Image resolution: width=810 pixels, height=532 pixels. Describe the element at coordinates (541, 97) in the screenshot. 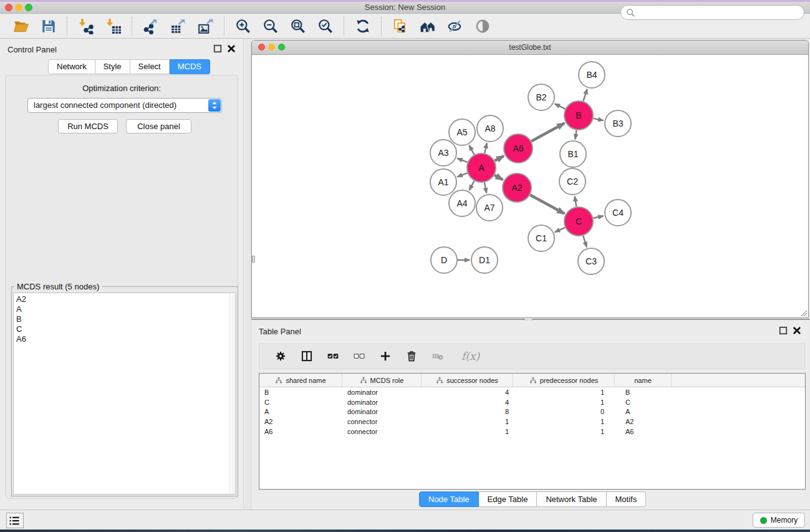

I see `node-B2: B2` at that location.